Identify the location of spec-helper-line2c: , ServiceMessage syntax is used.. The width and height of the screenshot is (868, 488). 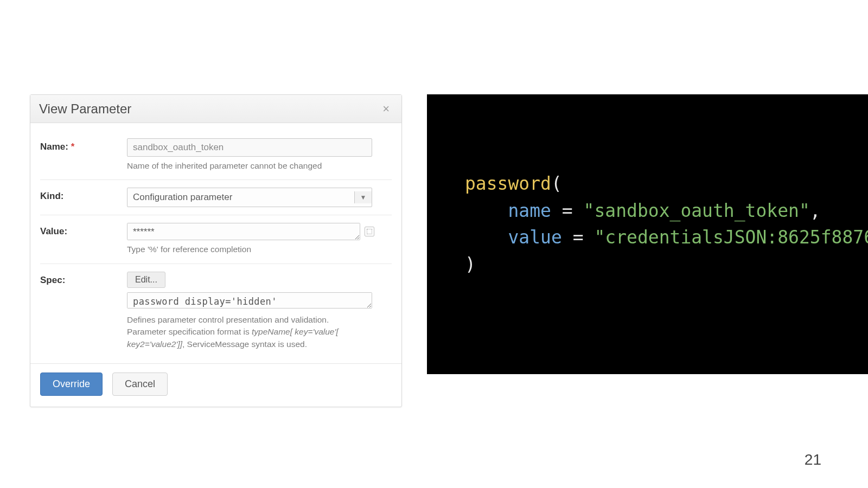
(245, 344).